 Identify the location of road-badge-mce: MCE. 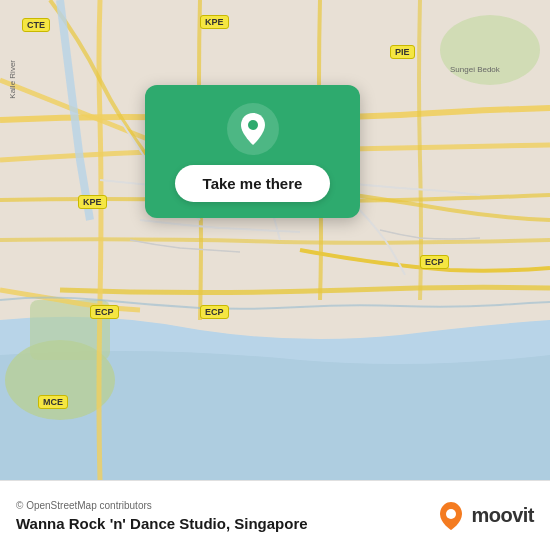
(53, 402).